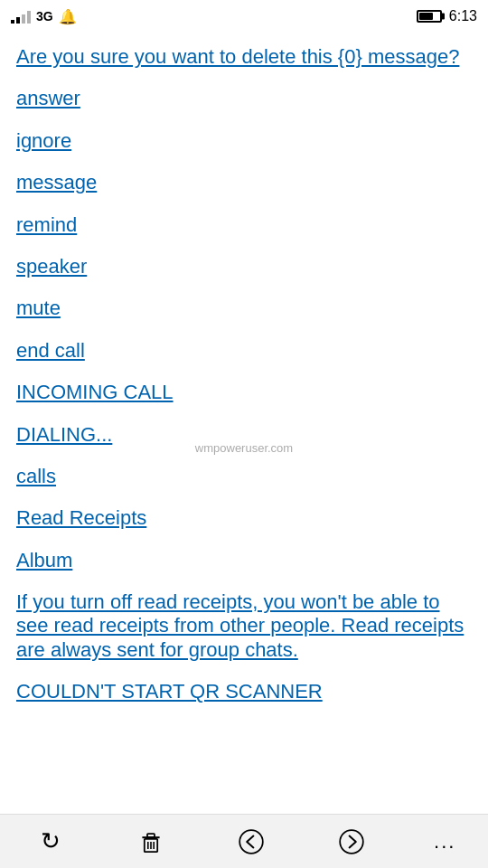  What do you see at coordinates (244, 141) in the screenshot?
I see `link-ignore: ignore` at bounding box center [244, 141].